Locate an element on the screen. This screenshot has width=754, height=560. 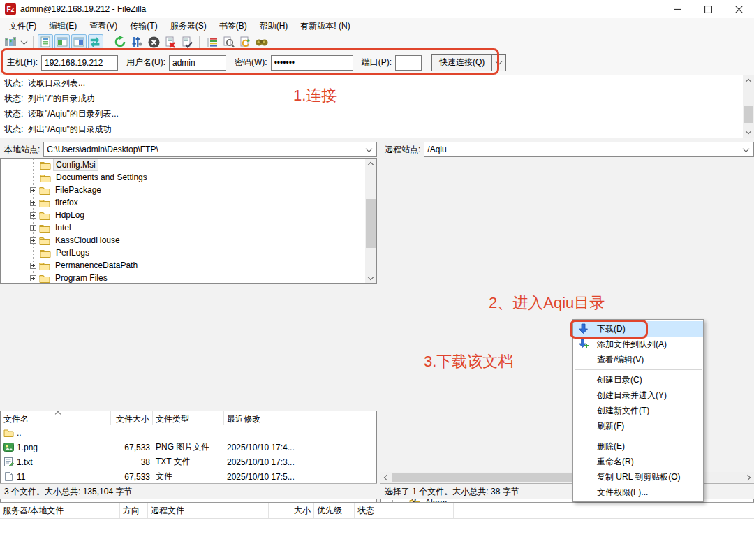
menu-edit: 编辑(E) is located at coordinates (63, 27).